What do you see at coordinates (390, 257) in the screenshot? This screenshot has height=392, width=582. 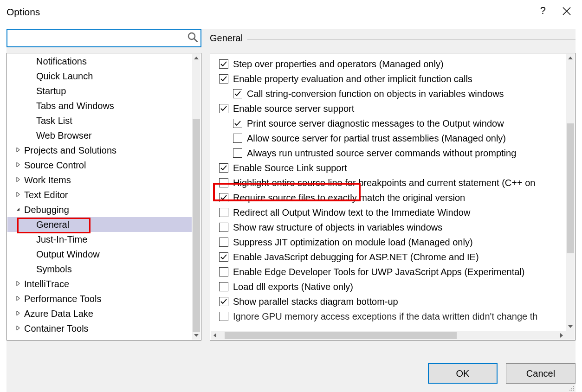 I see `option-row: Enable JavaScript debugging for ASP.NET …` at bounding box center [390, 257].